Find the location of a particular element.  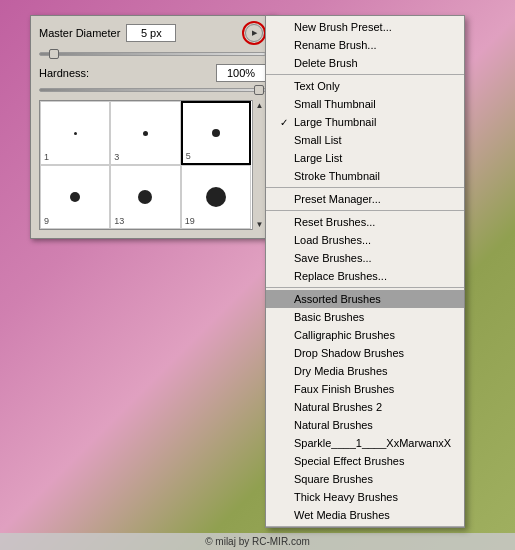

grid-scrollbar: ▲ ▼ is located at coordinates (259, 165).